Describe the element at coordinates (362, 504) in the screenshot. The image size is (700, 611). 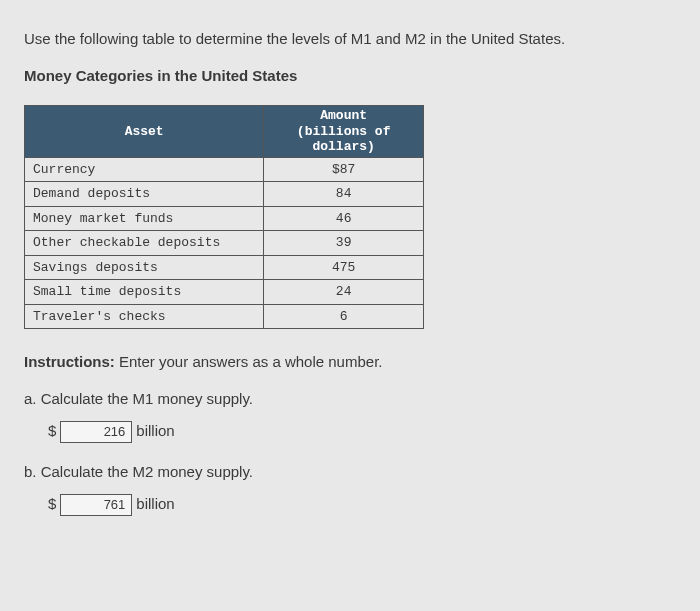
I see `answer-b-row: $ 761 billion` at that location.